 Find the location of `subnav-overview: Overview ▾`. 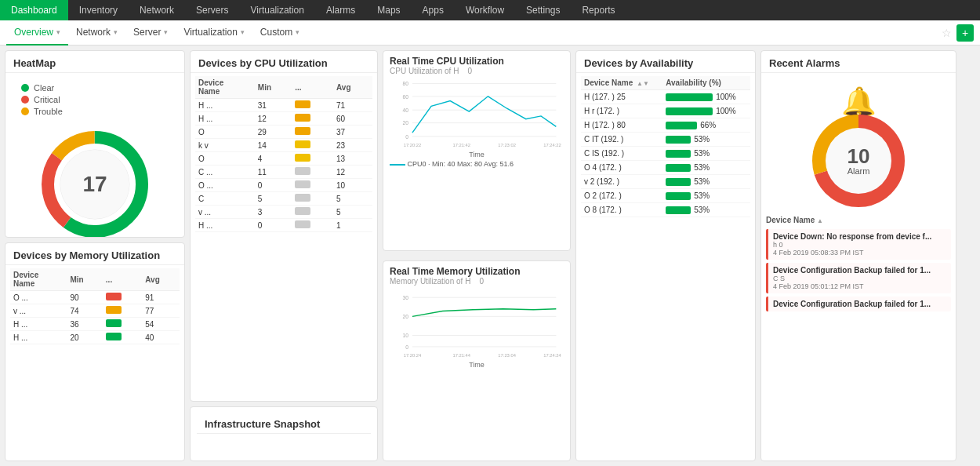

subnav-overview: Overview ▾ is located at coordinates (38, 33).